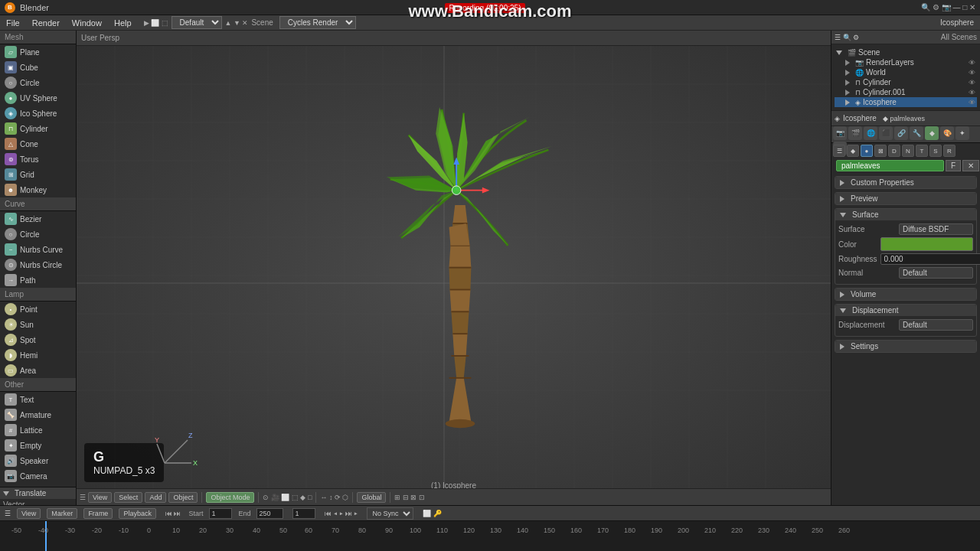  Describe the element at coordinates (38, 204) in the screenshot. I see `section-curve: Curve` at that location.